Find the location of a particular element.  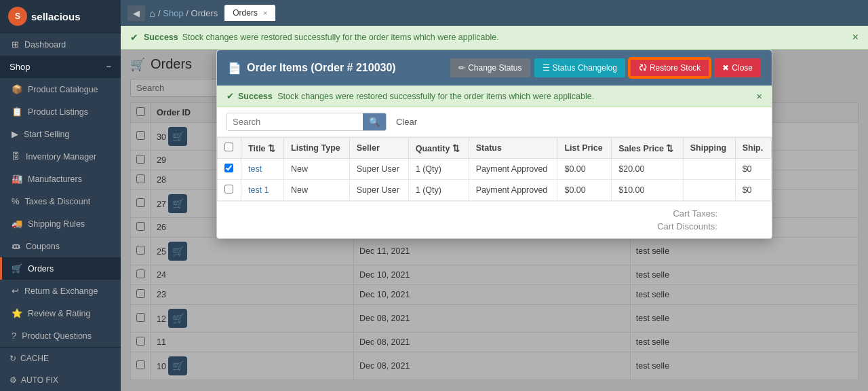

sidebar-shop-collapse-icon: − is located at coordinates (108, 67).